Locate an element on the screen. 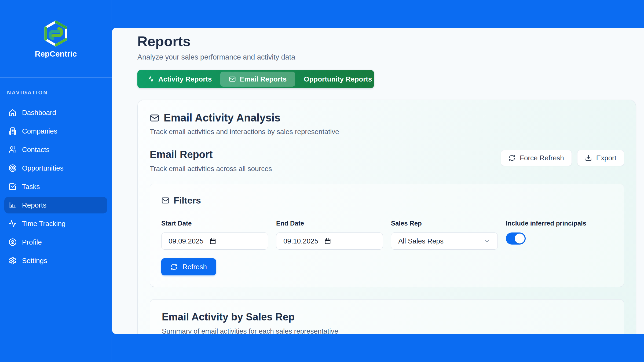 This screenshot has height=362, width=644. users-icon is located at coordinates (13, 150).